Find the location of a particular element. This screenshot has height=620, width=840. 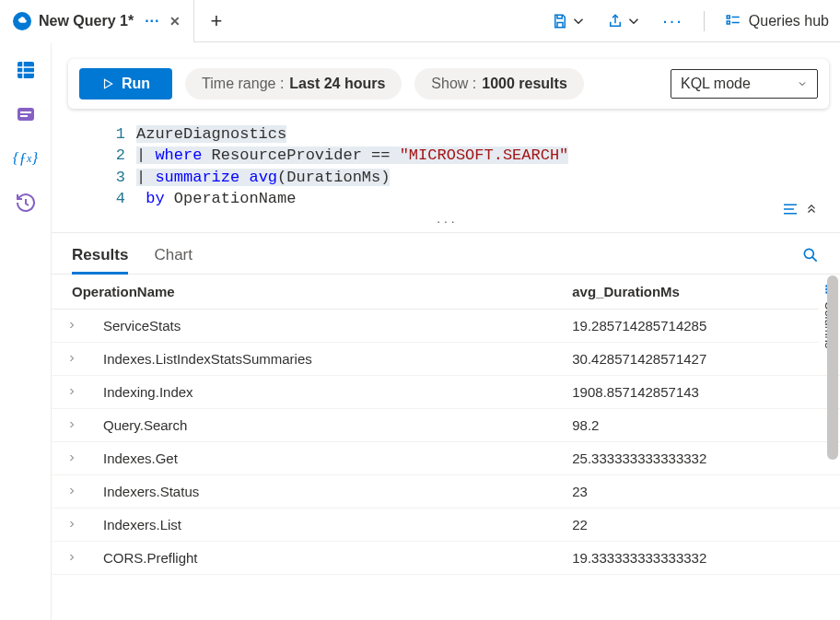

cell-operation: Indexes.Get is located at coordinates (326, 458).